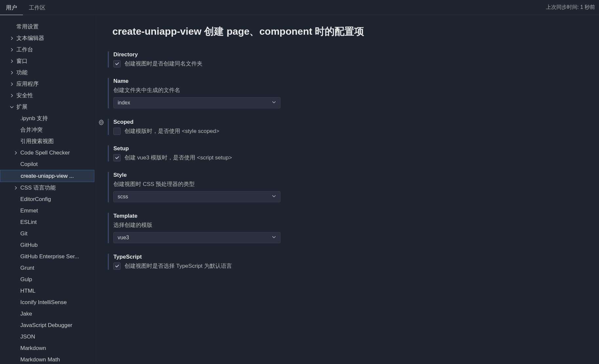 The image size is (599, 364). I want to click on sidebar-item-label: GitHub, so click(29, 245).